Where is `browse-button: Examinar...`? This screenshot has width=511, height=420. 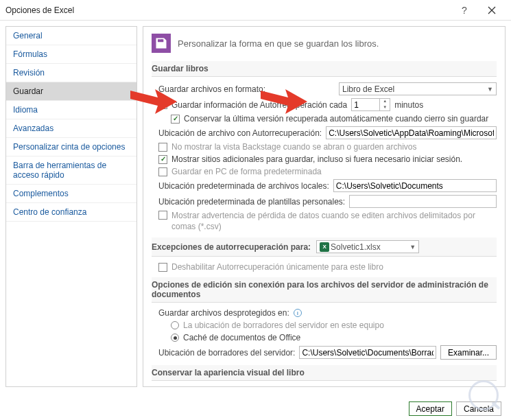
browse-button: Examinar... is located at coordinates (468, 353).